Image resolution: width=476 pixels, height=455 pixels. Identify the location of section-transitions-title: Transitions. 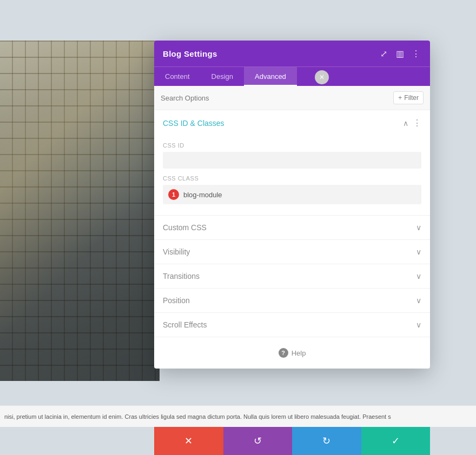
(181, 276).